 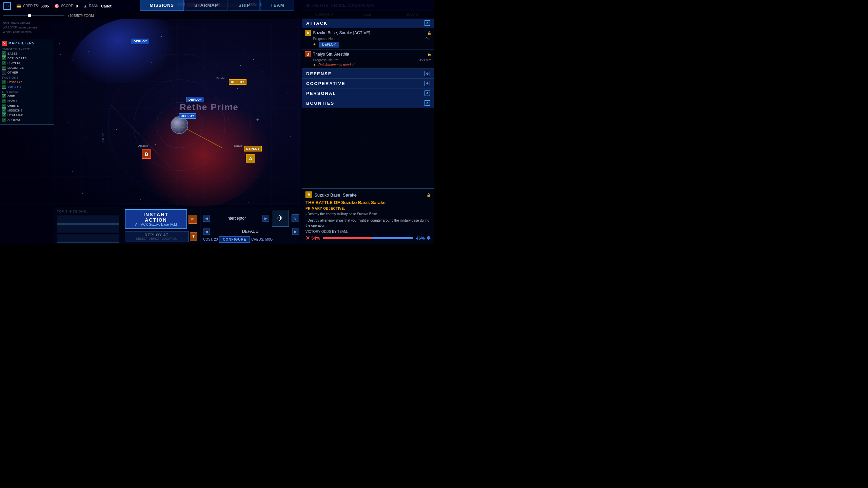 I want to click on filter-players: PLAYERS, so click(x=27, y=63).